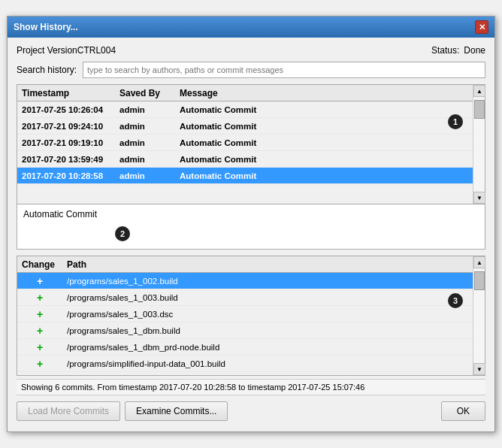  What do you see at coordinates (455, 301) in the screenshot?
I see `badge-3: 3` at bounding box center [455, 301].